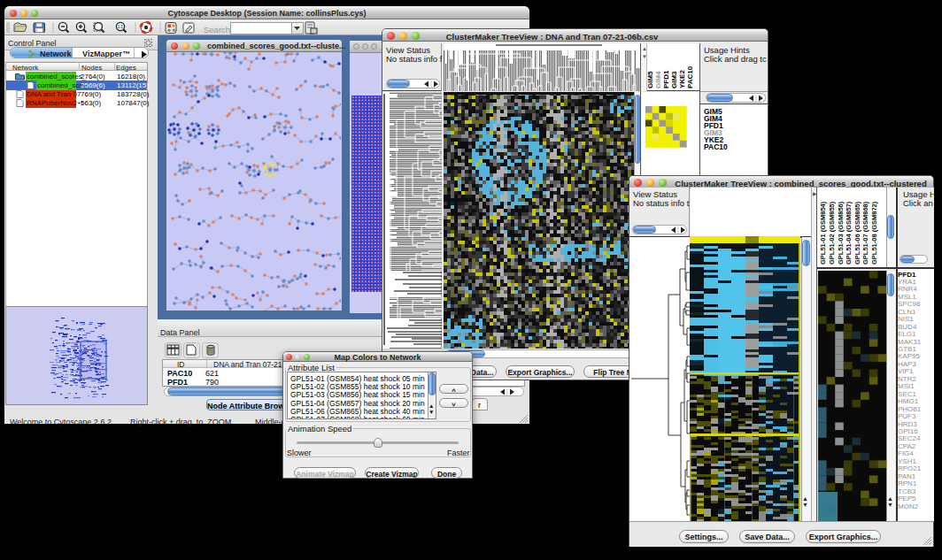 The width and height of the screenshot is (942, 560). What do you see at coordinates (832, 233) in the screenshot?
I see `svg-text: GPL51-02 (GSM855)` at bounding box center [832, 233].